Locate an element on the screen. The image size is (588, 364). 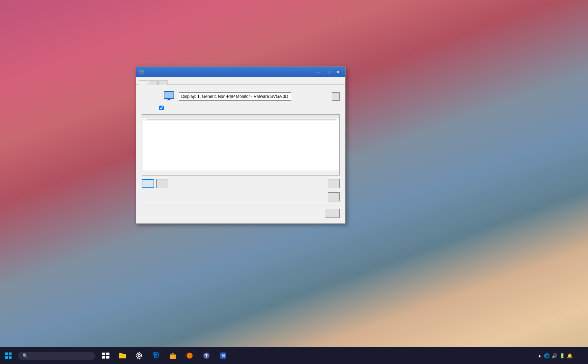
dialog-controls: — □ ✕ is located at coordinates (328, 72).